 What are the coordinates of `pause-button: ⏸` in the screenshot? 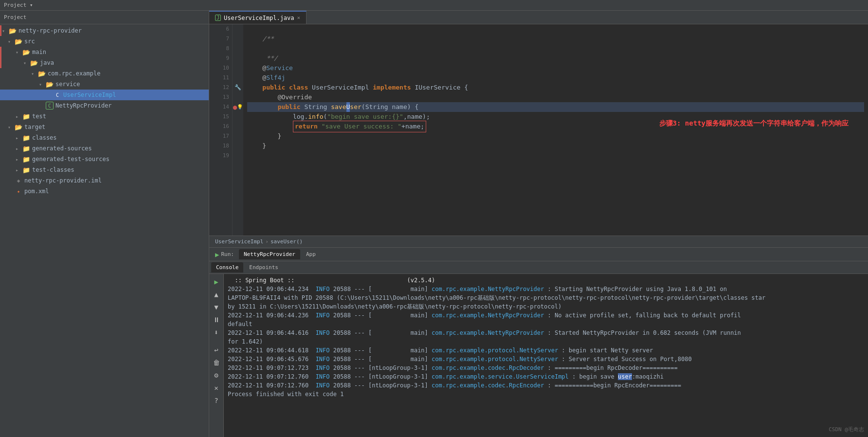 It's located at (217, 320).